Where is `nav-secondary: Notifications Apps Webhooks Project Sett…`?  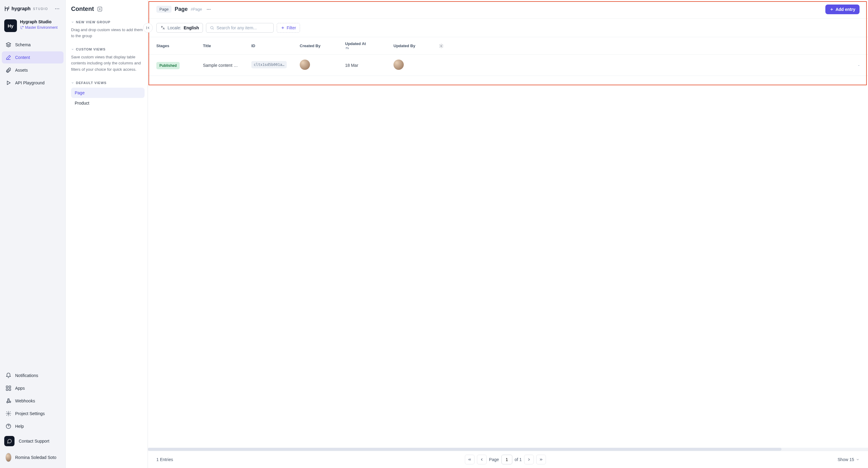
nav-secondary: Notifications Apps Webhooks Project Sett… is located at coordinates (32, 417).